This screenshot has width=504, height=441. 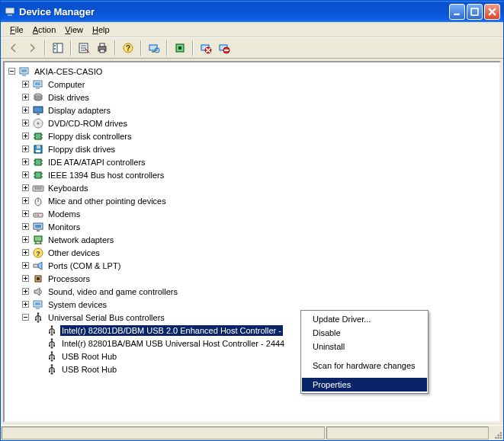 I want to click on close-button, so click(x=493, y=12).